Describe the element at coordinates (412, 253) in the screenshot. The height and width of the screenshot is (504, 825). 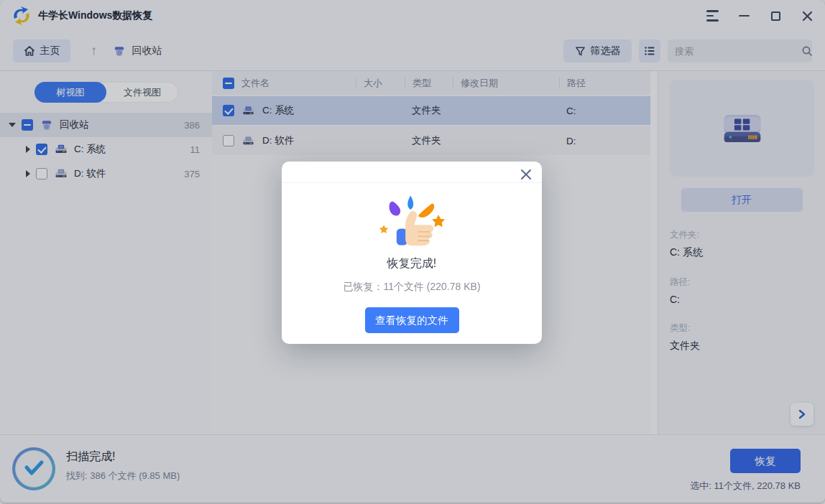
I see `recovery-complete-dialog: 恢复完成! 已恢复：11个文件 (220.78 KB) 查看恢复的文件` at that location.